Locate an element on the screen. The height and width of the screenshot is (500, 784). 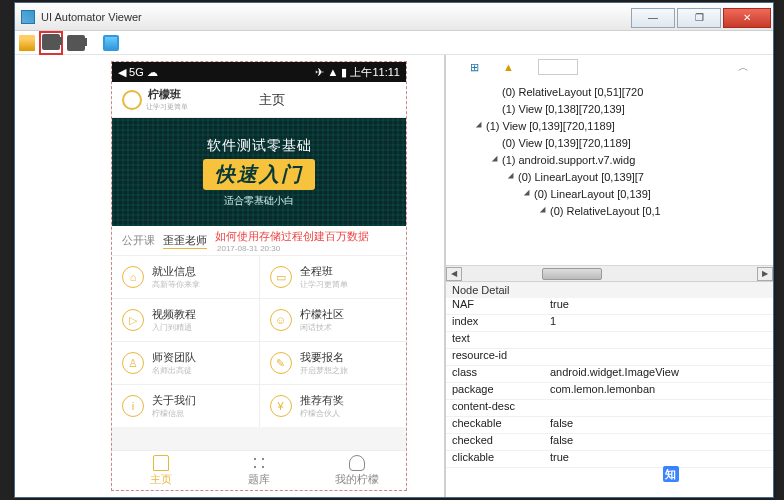
nav-label: 题库 is located at coordinates (259, 480).